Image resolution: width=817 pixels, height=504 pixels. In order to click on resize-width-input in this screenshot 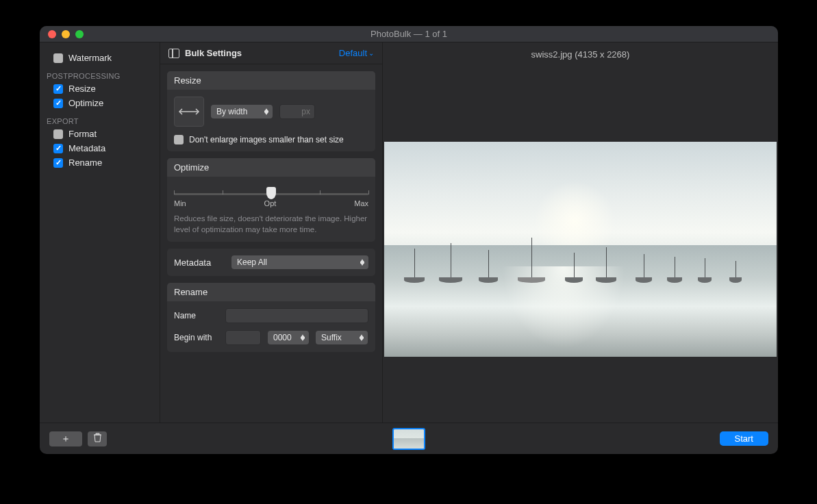, I will do `click(297, 112)`.